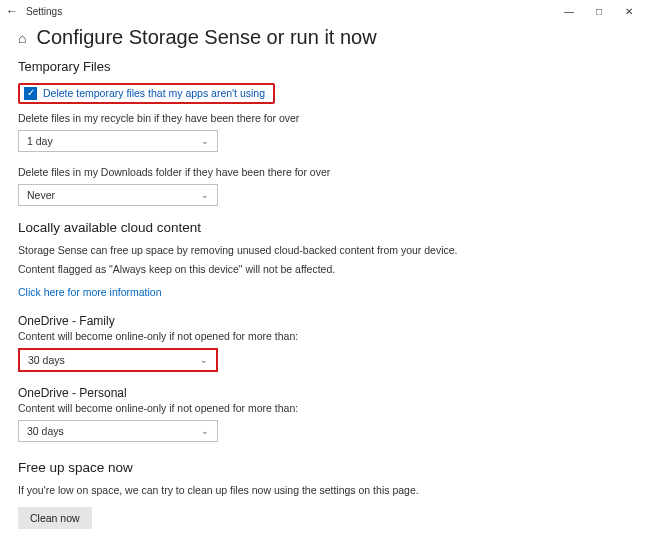 The width and height of the screenshot is (650, 550). Describe the element at coordinates (90, 292) in the screenshot. I see `cloud-info-link: Click here for more information` at that location.